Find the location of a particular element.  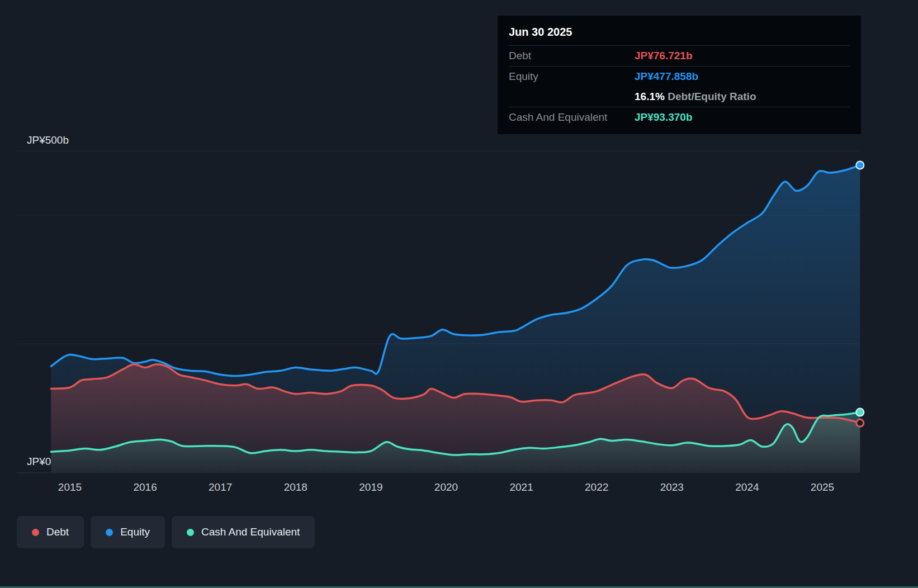

equity-dot-icon is located at coordinates (110, 532).